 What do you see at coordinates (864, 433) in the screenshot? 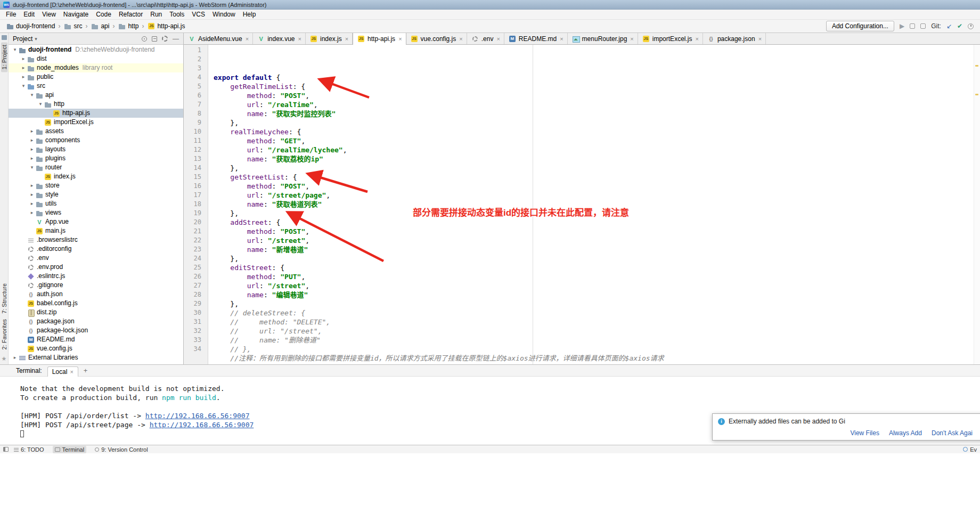
I see `notification-action-link: View Files` at bounding box center [864, 433].